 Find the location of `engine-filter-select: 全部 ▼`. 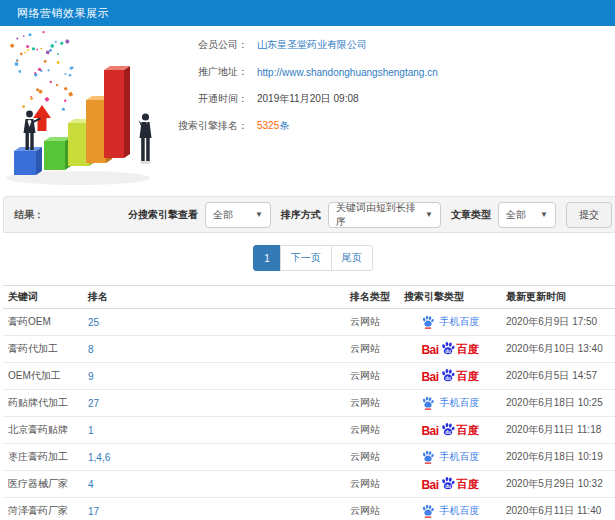

engine-filter-select: 全部 ▼ is located at coordinates (238, 215).